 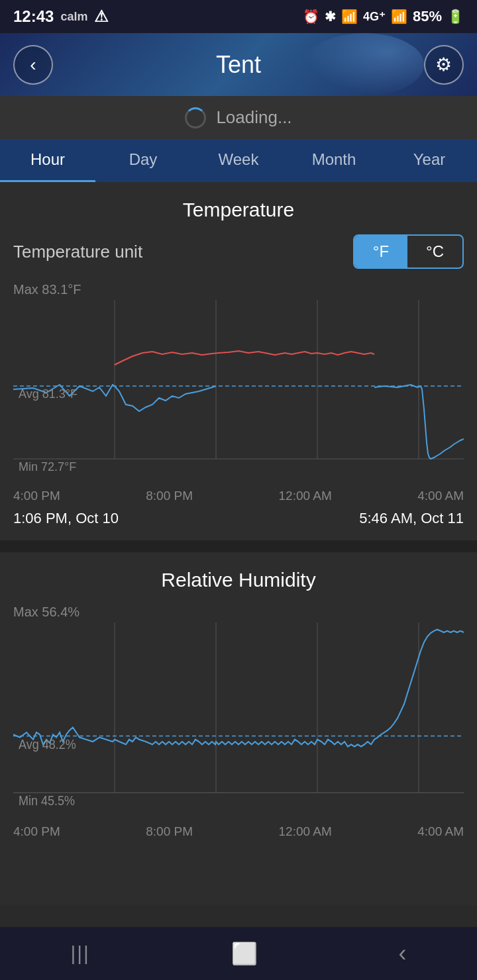 What do you see at coordinates (48, 744) in the screenshot?
I see `svg-text: Avg 48.2%` at bounding box center [48, 744].